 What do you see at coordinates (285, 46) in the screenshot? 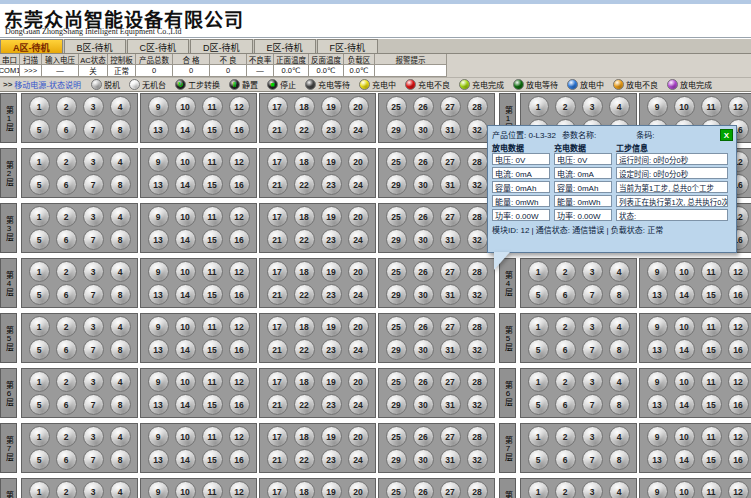
I see `tab-zone-5: E区-待机` at bounding box center [285, 46].